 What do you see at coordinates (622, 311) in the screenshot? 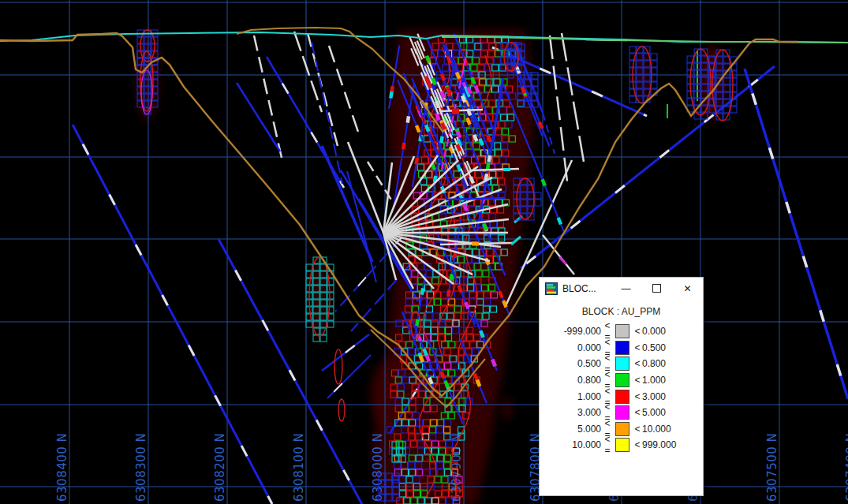
I see `legend-heading: BLOCK : AU_PPM` at bounding box center [622, 311].